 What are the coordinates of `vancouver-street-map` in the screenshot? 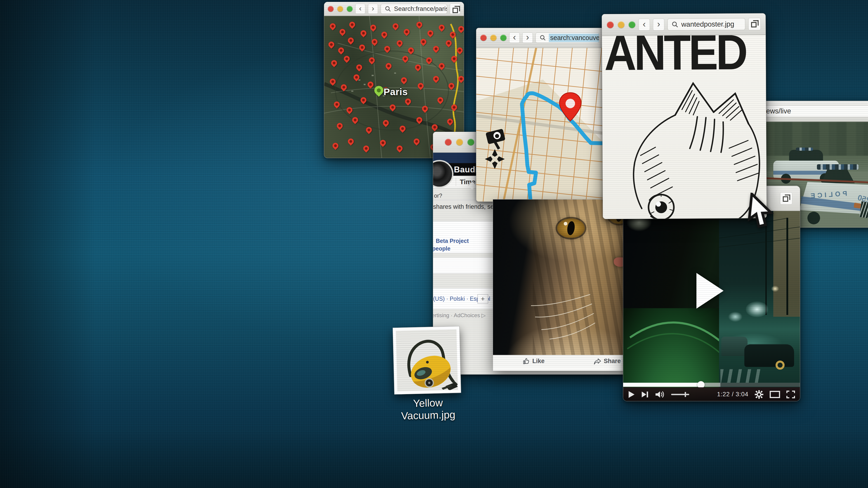 It's located at (540, 125).